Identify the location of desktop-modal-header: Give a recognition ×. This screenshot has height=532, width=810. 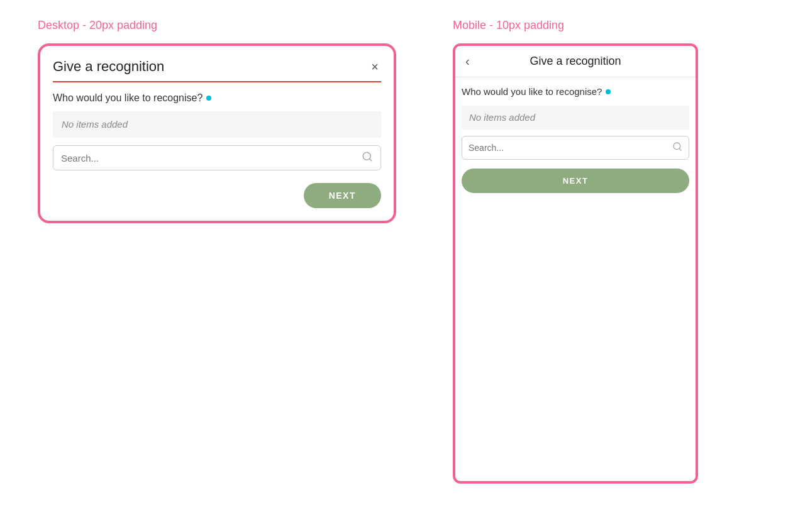
(217, 70).